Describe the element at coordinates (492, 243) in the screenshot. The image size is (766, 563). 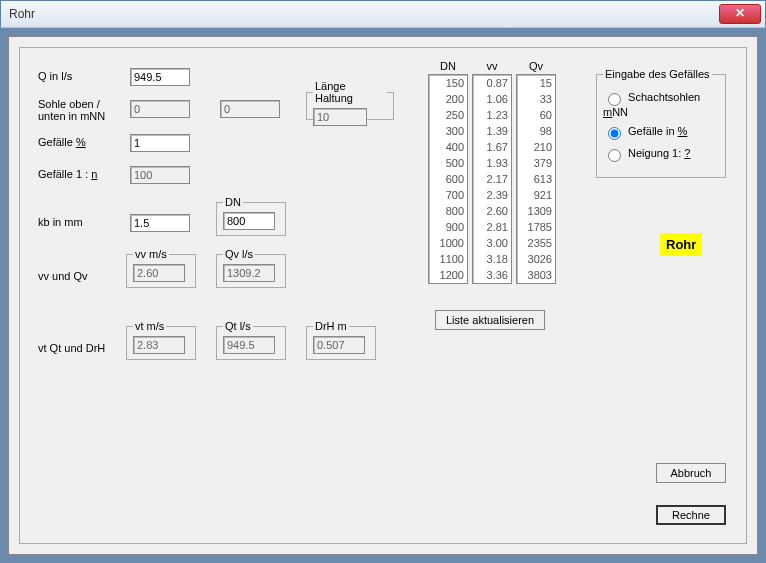
I see `table-row: 3.00` at that location.